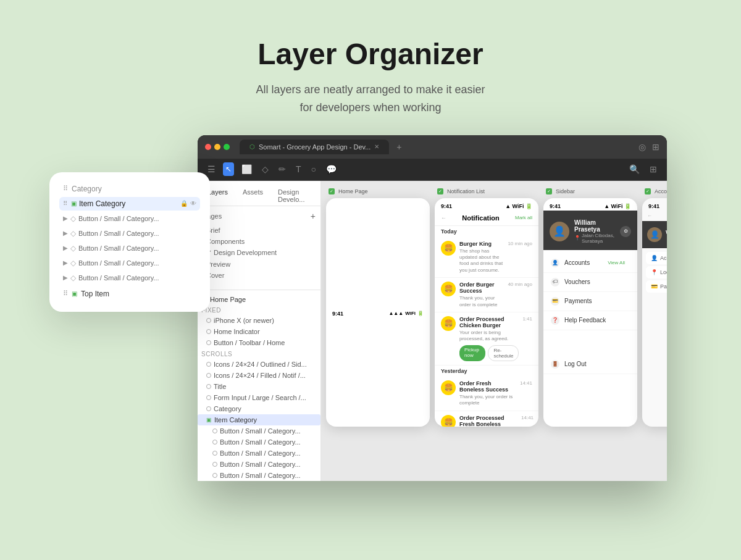  What do you see at coordinates (259, 320) in the screenshot?
I see `layer-iphone: iPhone X (or newer)` at bounding box center [259, 320].